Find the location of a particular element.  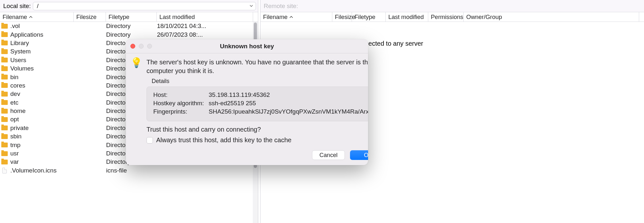

cell: var is located at coordinates (42, 162).